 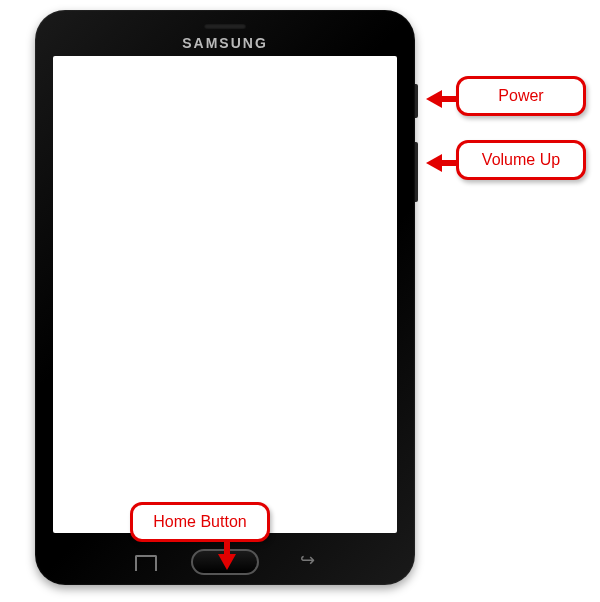 I want to click on recent-apps-button, so click(x=146, y=563).